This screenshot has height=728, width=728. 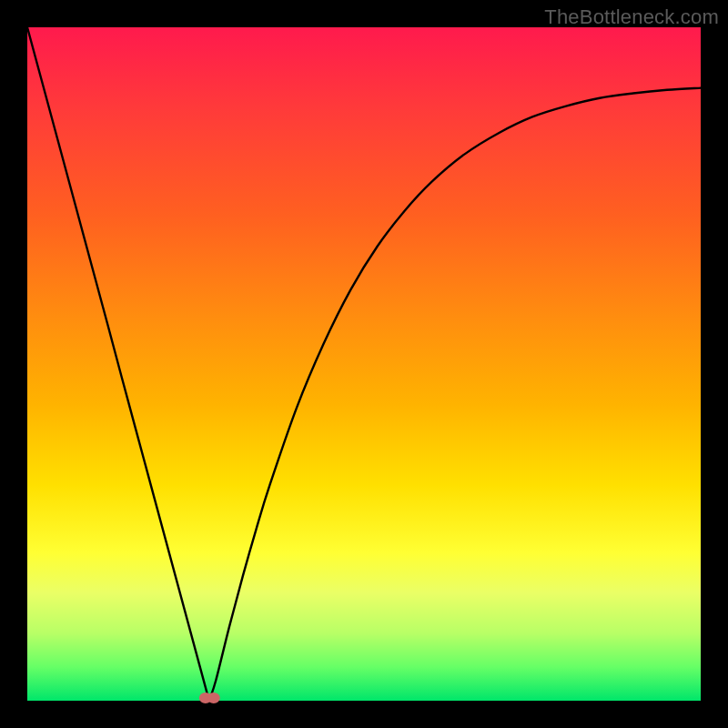 I want to click on minimum-marker-secondary, so click(x=214, y=698).